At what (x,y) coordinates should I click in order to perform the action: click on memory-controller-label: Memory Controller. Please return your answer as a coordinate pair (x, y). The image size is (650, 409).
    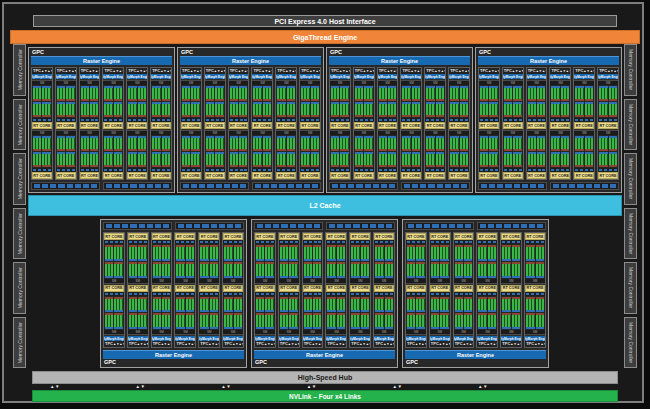
    Looking at the image, I should click on (20, 178).